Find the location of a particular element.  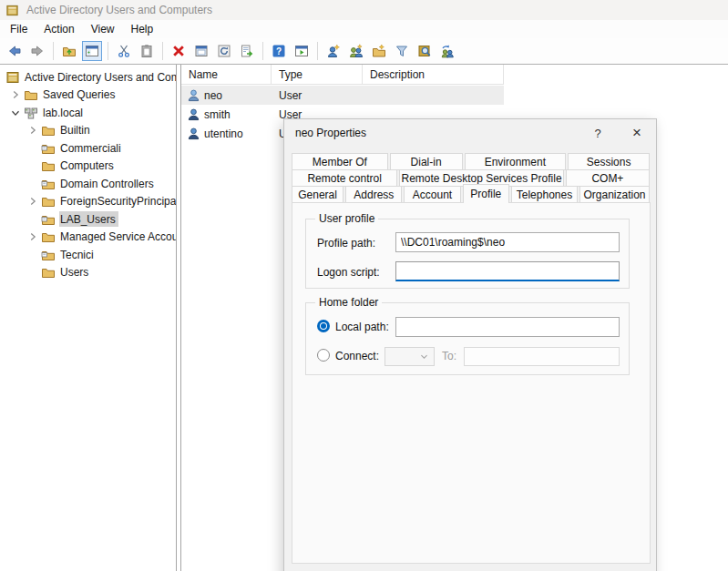

new-group-icon is located at coordinates (356, 51).